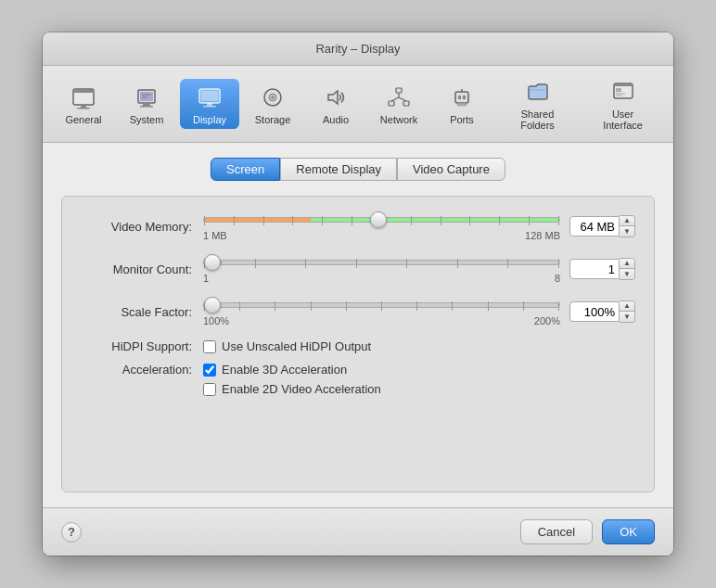 This screenshot has width=716, height=588. I want to click on toolbar-label-system: System, so click(147, 120).